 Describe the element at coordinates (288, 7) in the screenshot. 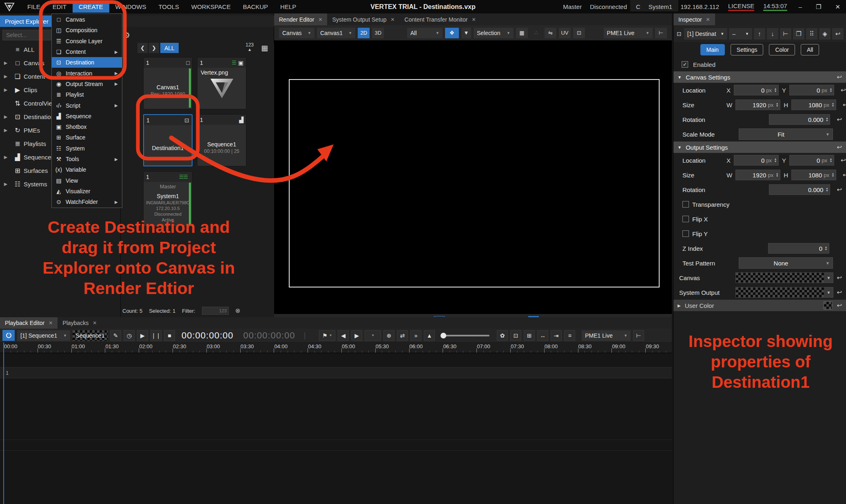

I see `menu-help: HELP` at that location.